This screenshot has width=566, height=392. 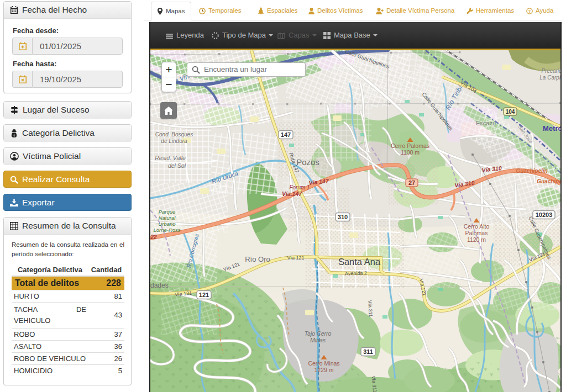 I want to click on svg-text: Forum 1, so click(x=300, y=188).